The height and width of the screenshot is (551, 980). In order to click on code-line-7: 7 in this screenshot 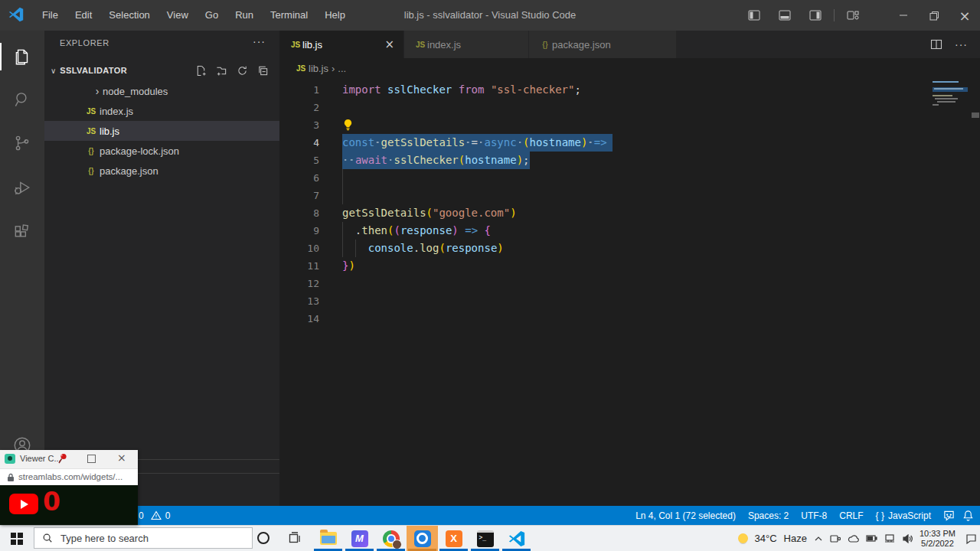, I will do `click(629, 196)`.